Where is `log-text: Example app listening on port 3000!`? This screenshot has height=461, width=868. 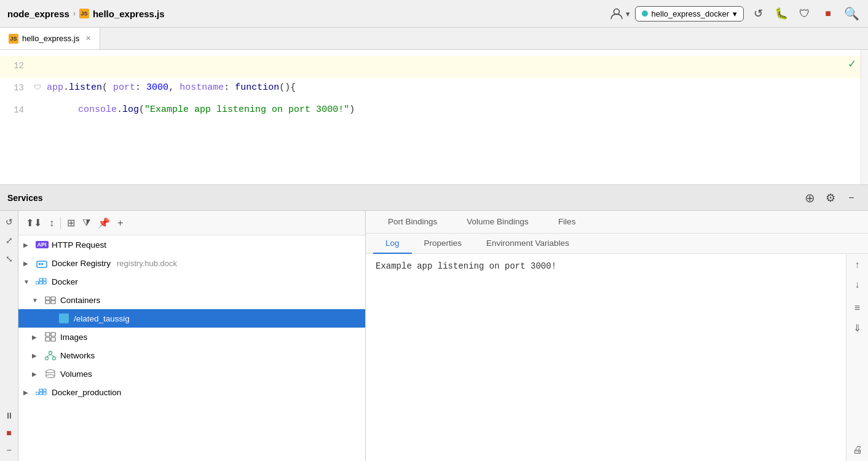 log-text: Example app listening on port 3000! is located at coordinates (466, 266).